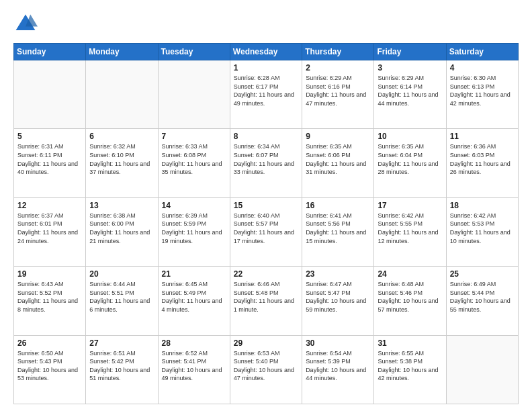 This screenshot has width=532, height=411. What do you see at coordinates (338, 274) in the screenshot?
I see `day-number: 23` at bounding box center [338, 274].